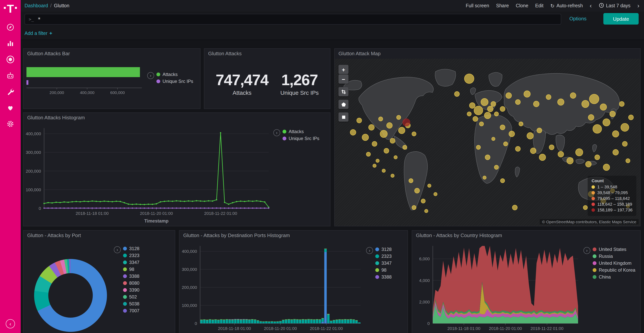  I want to click on svg-text: 2018-11-18 01:00, so click(464, 328).